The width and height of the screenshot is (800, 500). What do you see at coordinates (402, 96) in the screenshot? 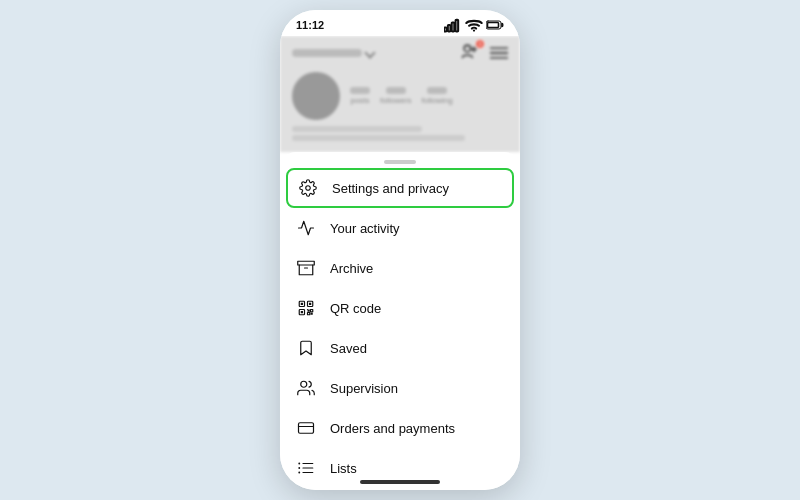
I see `profile-stats: posts followers following` at bounding box center [402, 96].